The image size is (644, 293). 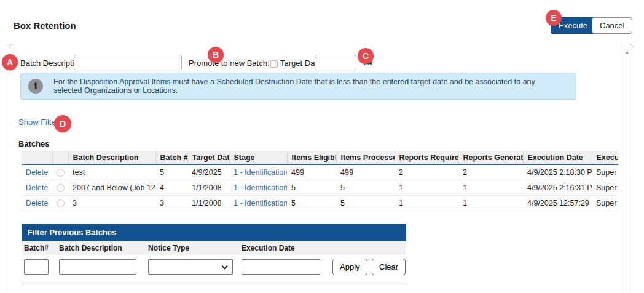 I want to click on table-row: Delete 2007 and Below (Job 1234) 4 1/1/2…, so click(x=320, y=187).